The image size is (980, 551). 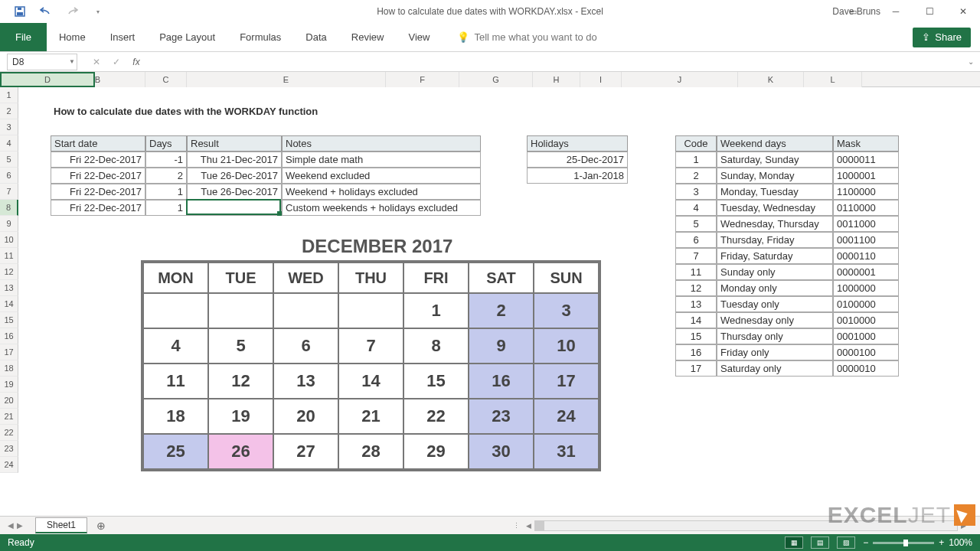 What do you see at coordinates (775, 256) in the screenshot?
I see `cell: Friday, Saturday` at bounding box center [775, 256].